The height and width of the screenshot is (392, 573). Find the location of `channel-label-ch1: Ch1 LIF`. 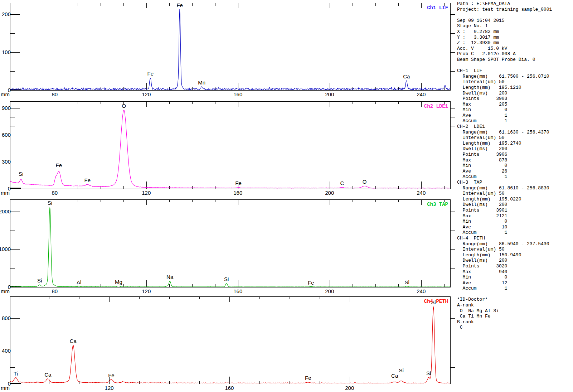

channel-label-ch1: Ch1 LIF is located at coordinates (437, 8).